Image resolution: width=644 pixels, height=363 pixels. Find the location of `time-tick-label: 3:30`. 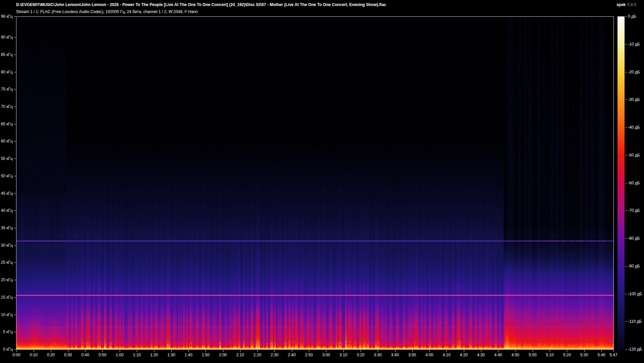

time-tick-label: 3:30 is located at coordinates (378, 355).